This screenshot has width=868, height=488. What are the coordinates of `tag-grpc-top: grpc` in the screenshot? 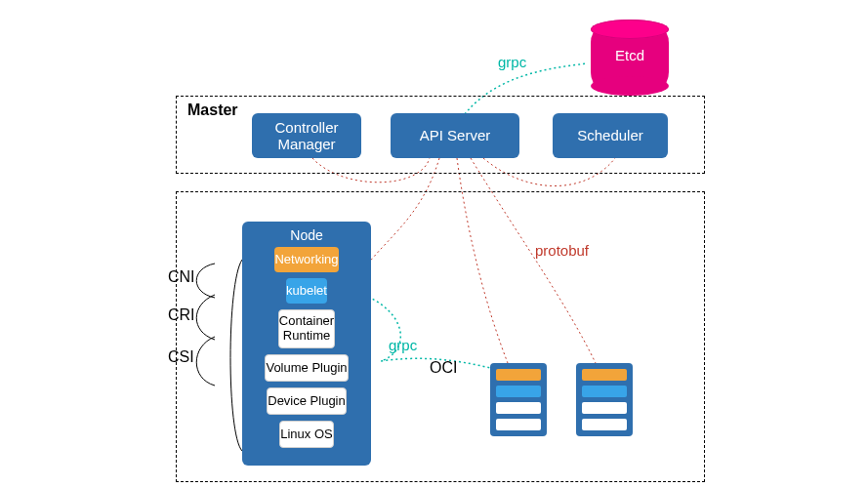 It's located at (512, 62).